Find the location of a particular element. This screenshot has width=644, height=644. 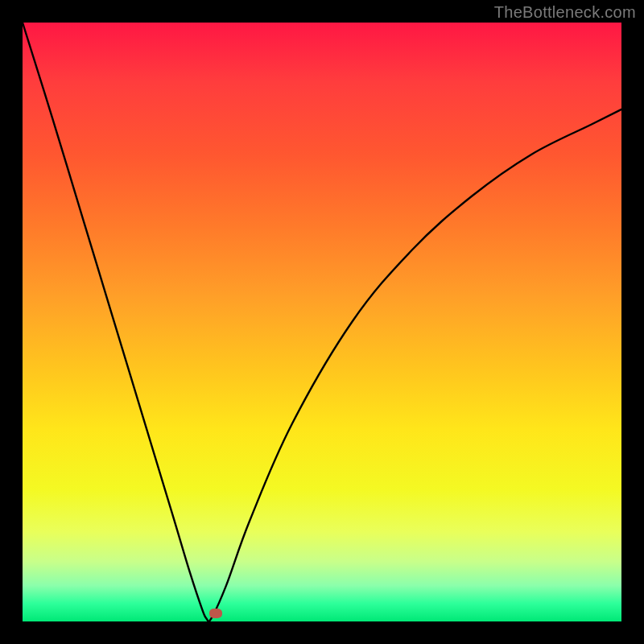

optimal-point-marker is located at coordinates (216, 613).